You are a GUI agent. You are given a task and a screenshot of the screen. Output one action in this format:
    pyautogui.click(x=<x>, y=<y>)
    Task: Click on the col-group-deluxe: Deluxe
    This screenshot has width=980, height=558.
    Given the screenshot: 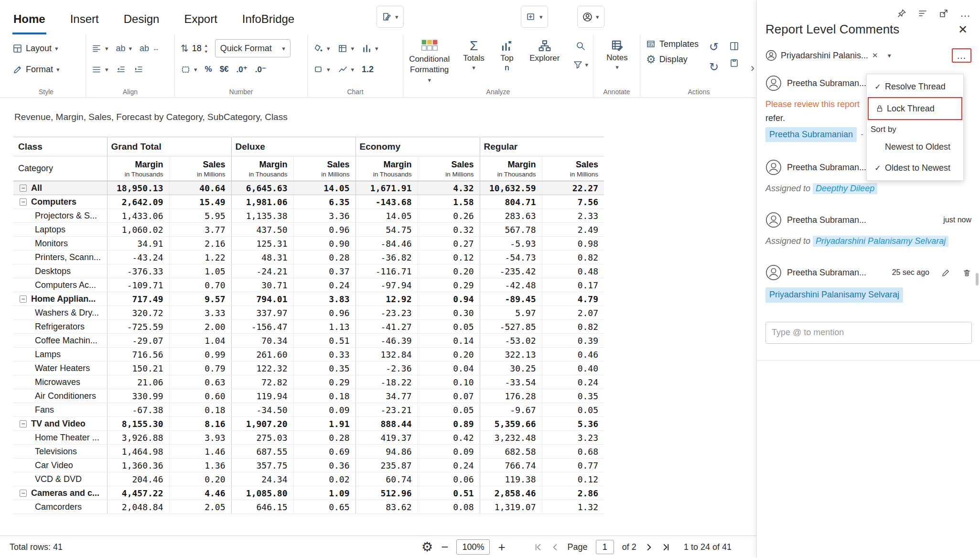 What is the action you would take?
    pyautogui.click(x=293, y=147)
    